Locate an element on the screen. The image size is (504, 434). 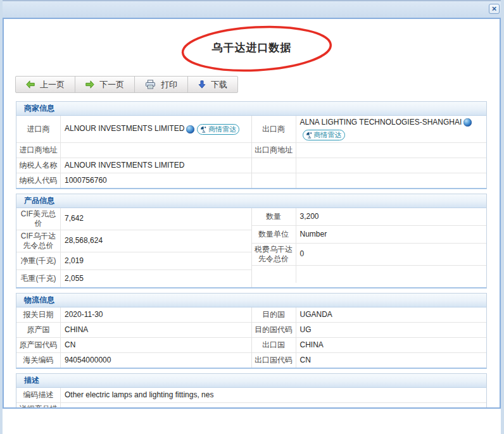
print-label: 打印 is located at coordinates (169, 85).